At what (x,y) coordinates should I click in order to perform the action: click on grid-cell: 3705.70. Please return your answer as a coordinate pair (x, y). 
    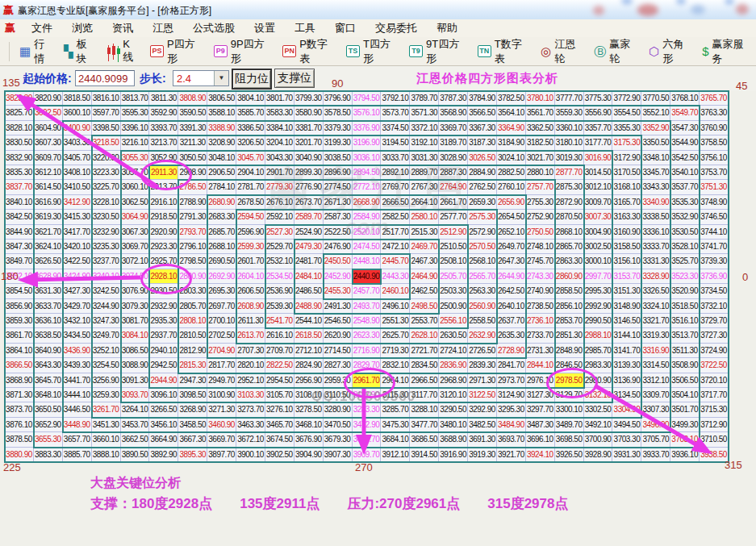
    Looking at the image, I should click on (656, 440).